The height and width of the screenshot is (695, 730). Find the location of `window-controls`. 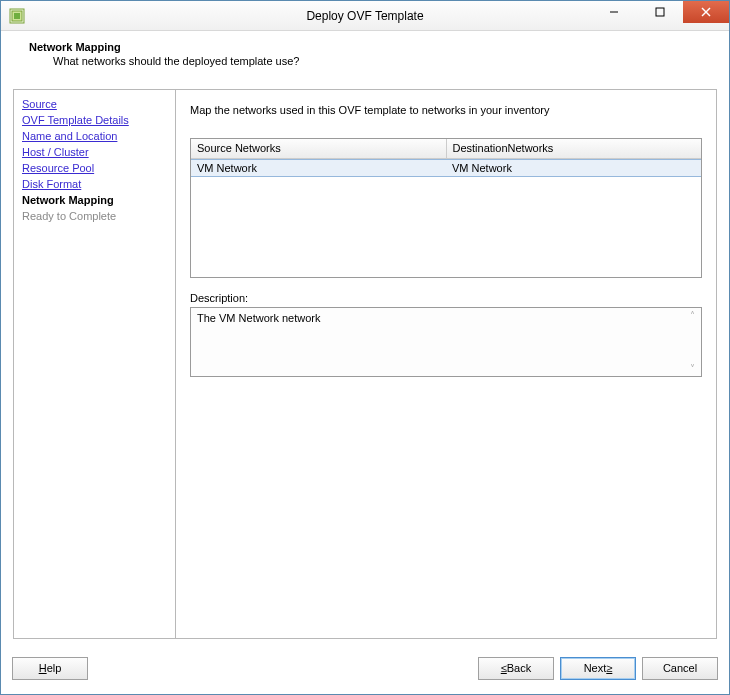

window-controls is located at coordinates (660, 12).